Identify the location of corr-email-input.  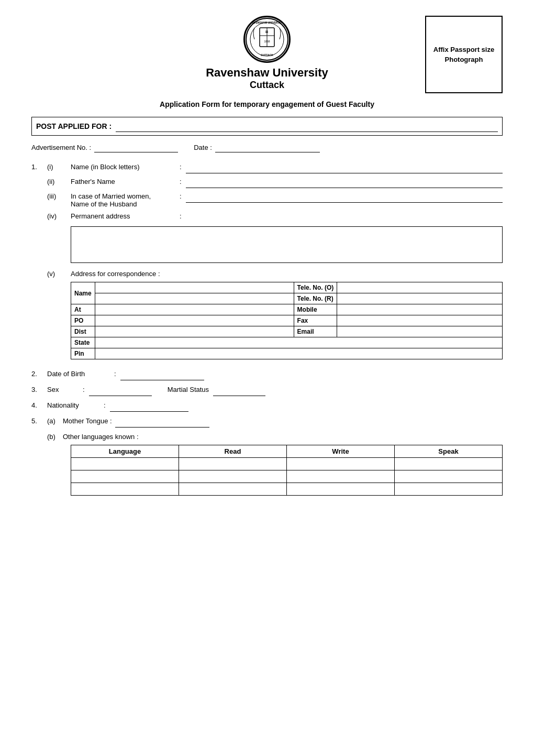
(420, 332).